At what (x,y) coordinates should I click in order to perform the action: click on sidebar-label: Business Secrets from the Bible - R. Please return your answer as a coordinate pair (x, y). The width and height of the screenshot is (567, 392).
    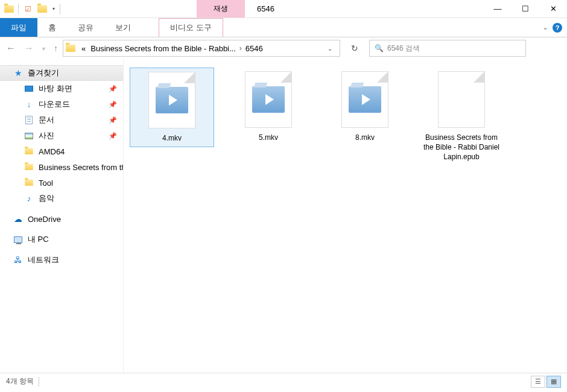
    Looking at the image, I should click on (81, 168).